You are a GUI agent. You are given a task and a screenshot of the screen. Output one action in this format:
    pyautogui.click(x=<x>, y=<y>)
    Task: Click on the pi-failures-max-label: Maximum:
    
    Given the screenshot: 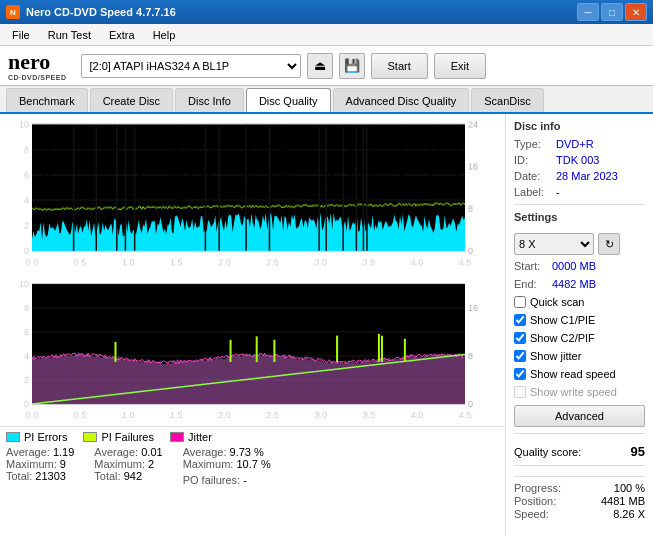 What is the action you would take?
    pyautogui.click(x=120, y=464)
    